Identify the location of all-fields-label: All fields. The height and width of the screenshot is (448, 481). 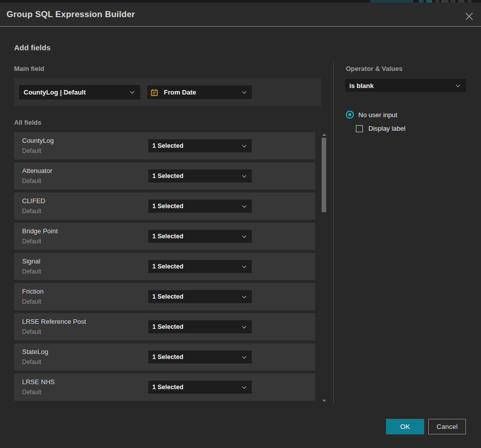
(28, 123).